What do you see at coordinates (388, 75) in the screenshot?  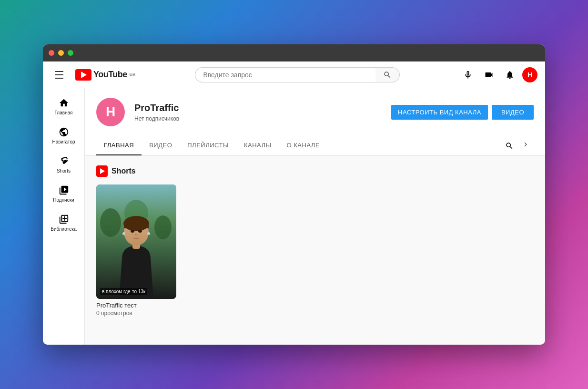 I see `search-button` at bounding box center [388, 75].